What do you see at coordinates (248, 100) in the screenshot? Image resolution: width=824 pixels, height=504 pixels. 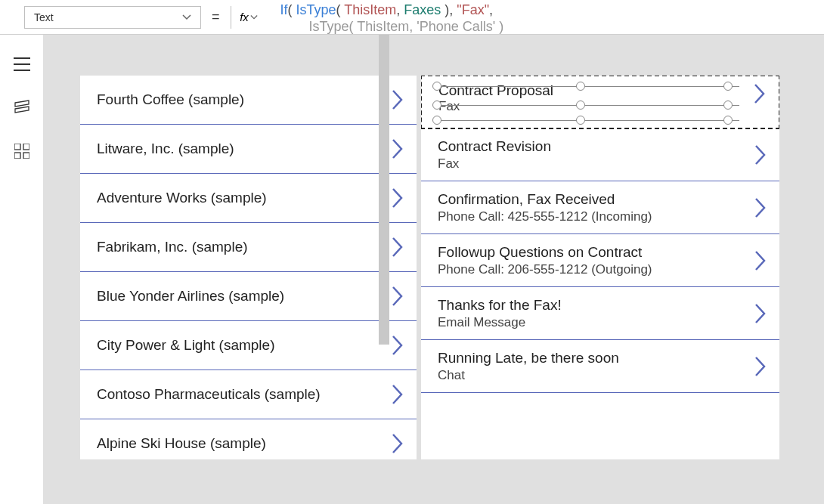 I see `list-item: Fourth Coffee (sample)` at bounding box center [248, 100].